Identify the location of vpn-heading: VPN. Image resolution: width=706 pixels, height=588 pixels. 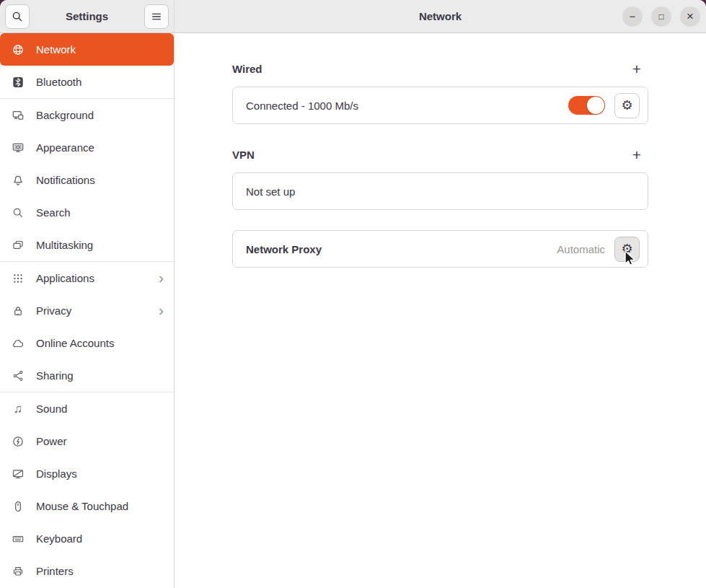
(244, 154).